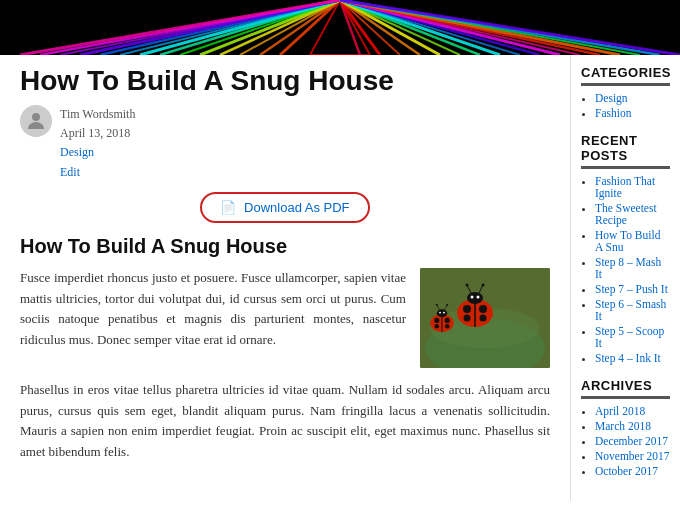  I want to click on category-link: Design, so click(77, 152).